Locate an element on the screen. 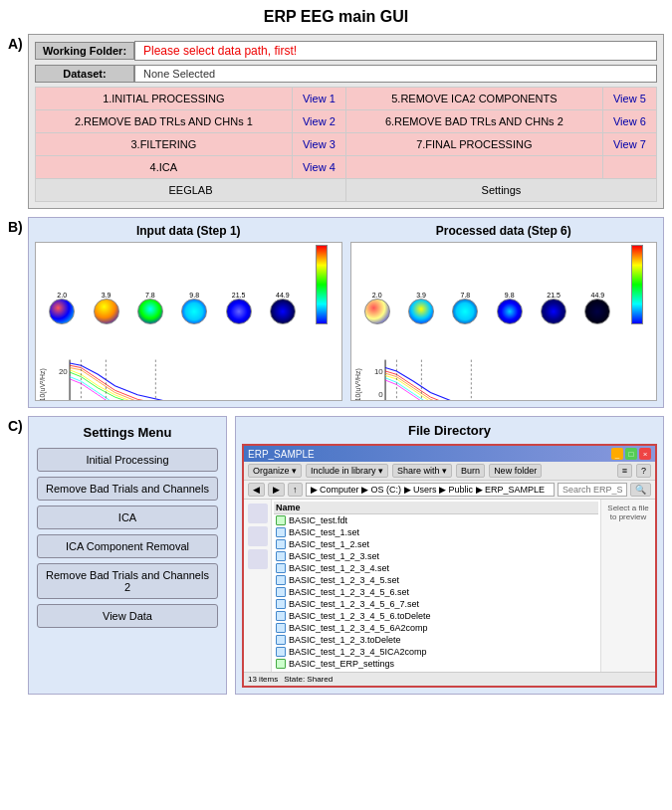 This screenshot has height=810, width=672. file-row-2: BASIC_test_1_2.set is located at coordinates (436, 544).